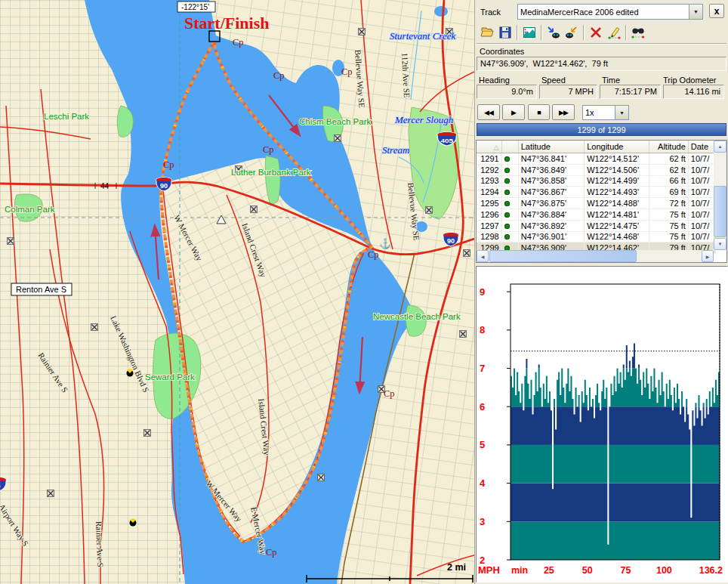  I want to click on svg-text: Renton Ave S, so click(41, 289).